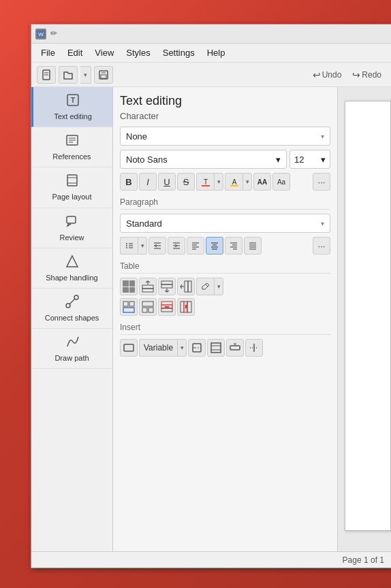 This screenshot has width=391, height=588. I want to click on insert-rows-above-button, so click(148, 287).